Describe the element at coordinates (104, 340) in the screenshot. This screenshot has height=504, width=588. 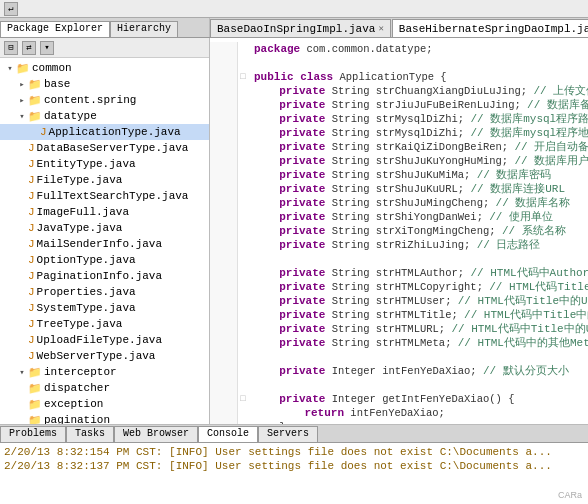
I see `tree-item-uploadfiletype: J UploadFileType.java` at that location.